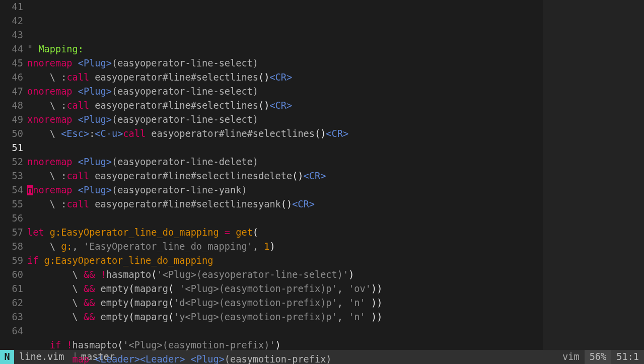  I want to click on line-number-gutter: 4142434445464748495051525354555657585960…, so click(14, 175).